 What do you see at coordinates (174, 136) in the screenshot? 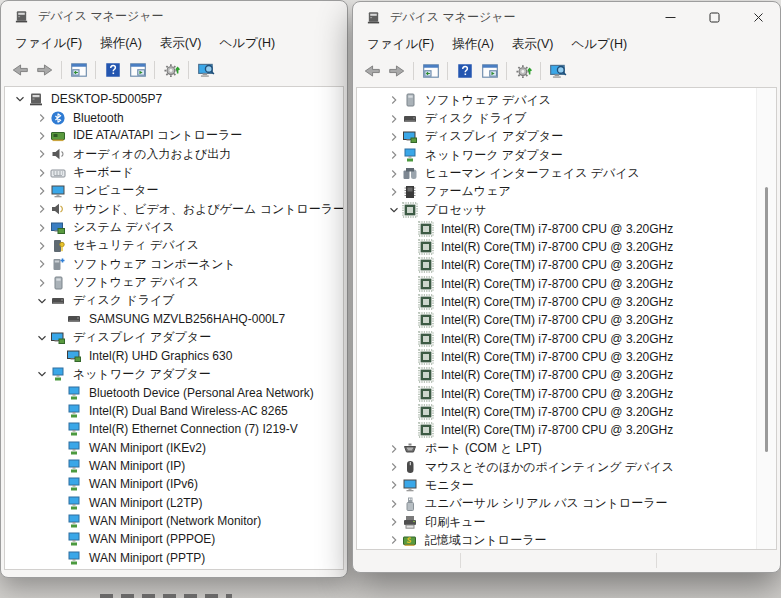
I see `tree-item: IDE ATA/ATAPI コントローラー` at bounding box center [174, 136].